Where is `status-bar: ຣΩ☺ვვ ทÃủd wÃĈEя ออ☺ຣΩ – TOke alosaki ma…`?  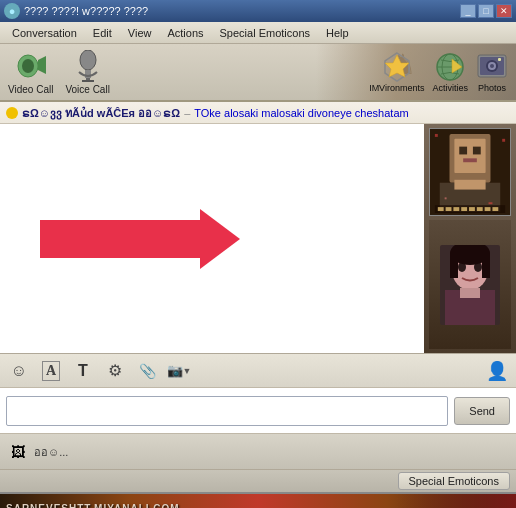
status-bar: ຣΩ☺ვვ ทÃủd wÃĈEя ออ☺ຣΩ – TOke alosaki ma… is located at coordinates (258, 113).